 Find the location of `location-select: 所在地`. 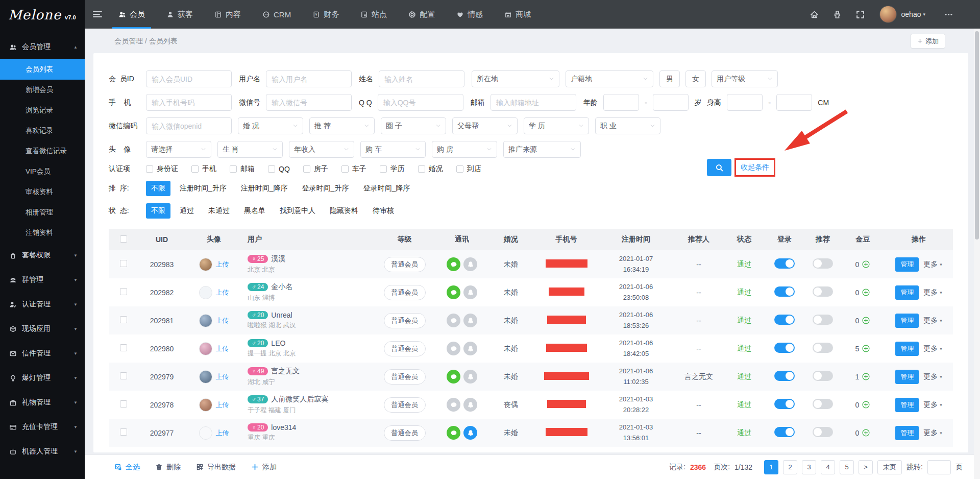

location-select: 所在地 is located at coordinates (516, 79).